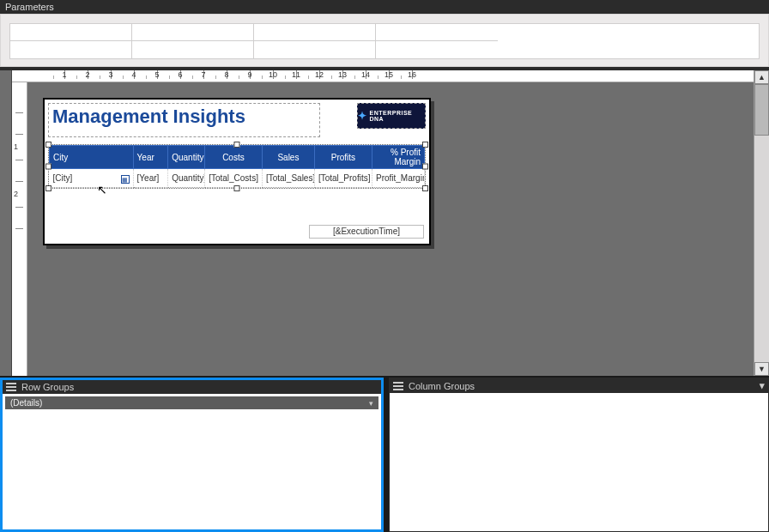 The width and height of the screenshot is (769, 532). What do you see at coordinates (398, 158) in the screenshot?
I see `column-header: % Profit Margin` at bounding box center [398, 158].